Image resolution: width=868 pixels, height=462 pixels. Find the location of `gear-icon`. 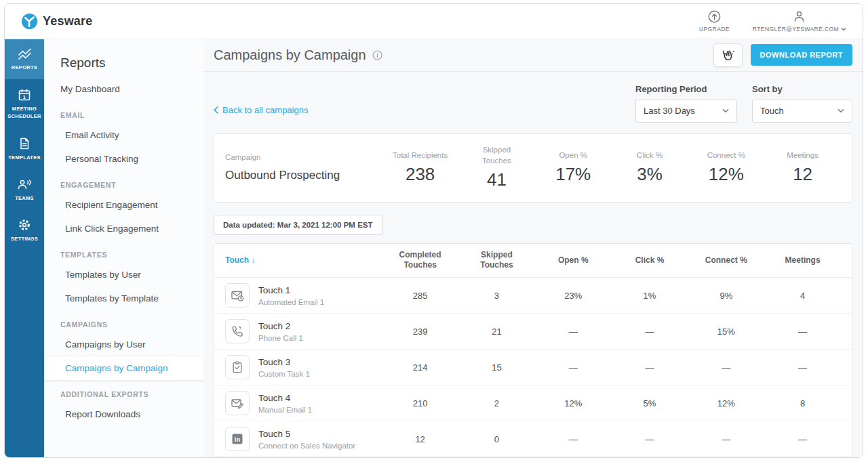

gear-icon is located at coordinates (24, 225).